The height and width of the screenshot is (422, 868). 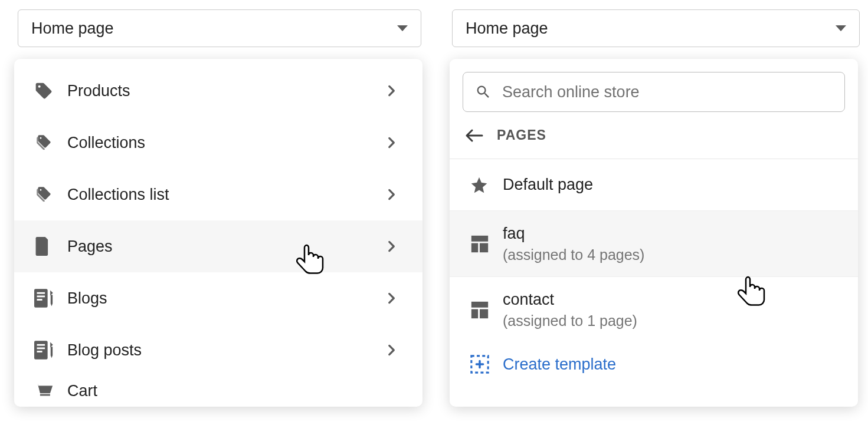 I want to click on tag-icon, so click(x=45, y=91).